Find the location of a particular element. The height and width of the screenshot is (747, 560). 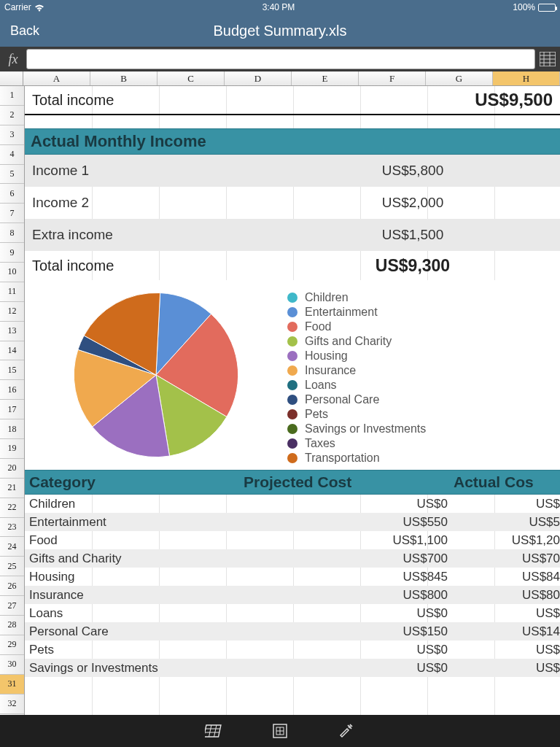

row-total-income-top: Total income US$9,500 is located at coordinates (292, 101).